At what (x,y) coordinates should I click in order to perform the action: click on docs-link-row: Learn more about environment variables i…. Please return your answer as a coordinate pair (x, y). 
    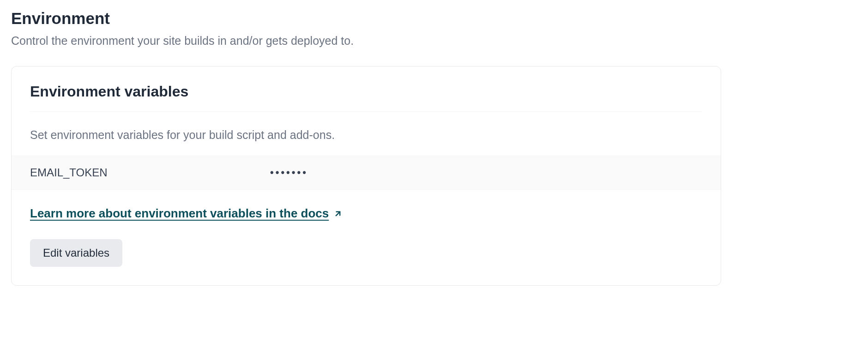
    Looking at the image, I should click on (366, 208).